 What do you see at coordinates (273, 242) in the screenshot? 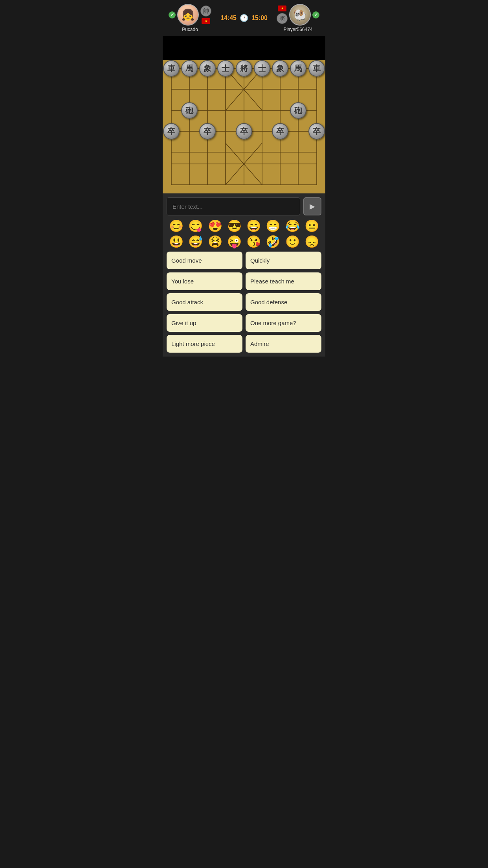
I see `emoji-1-5: 🤣` at bounding box center [273, 242].